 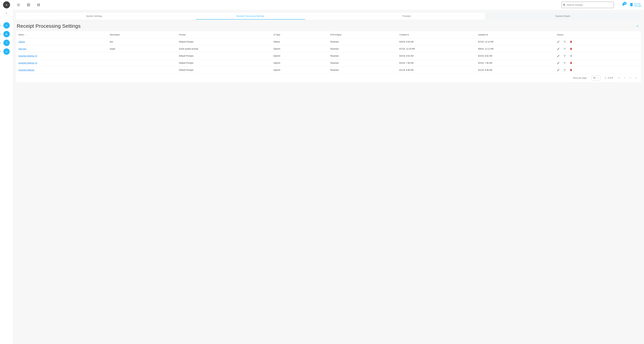 What do you see at coordinates (28, 63) in the screenshot?
I see `row-name-link: Imported Settings (2)` at bounding box center [28, 63].